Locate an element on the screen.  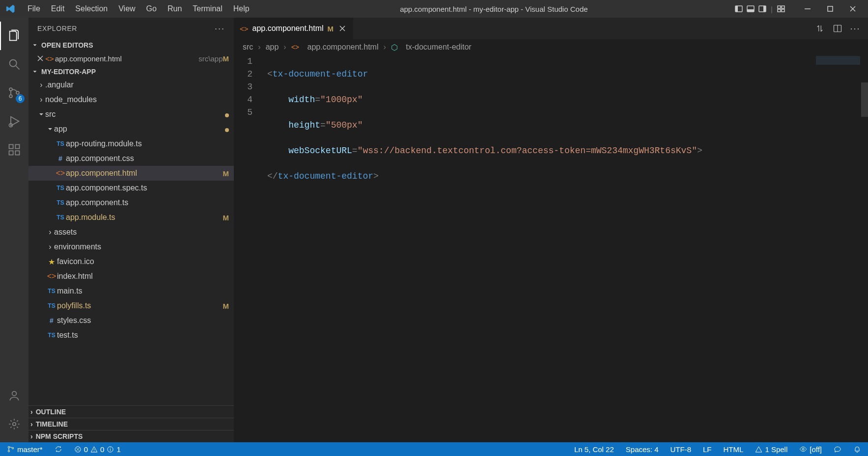
menu-run: Run is located at coordinates (175, 9).